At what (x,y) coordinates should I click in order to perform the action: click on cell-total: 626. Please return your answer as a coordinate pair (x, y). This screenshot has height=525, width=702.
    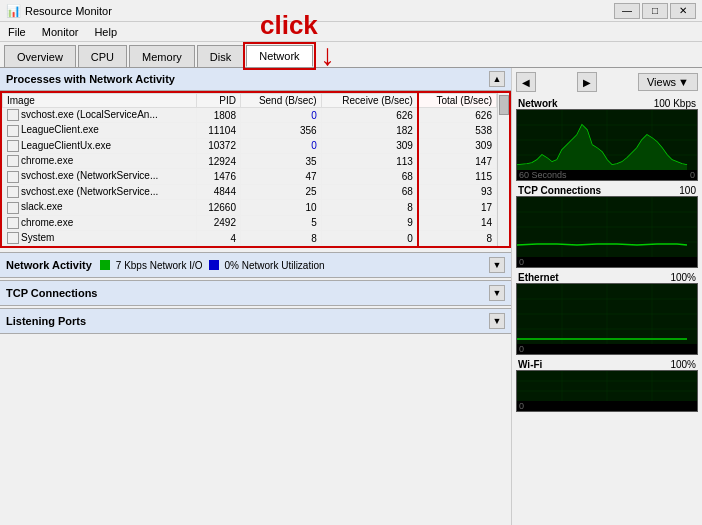
    Looking at the image, I should click on (458, 116).